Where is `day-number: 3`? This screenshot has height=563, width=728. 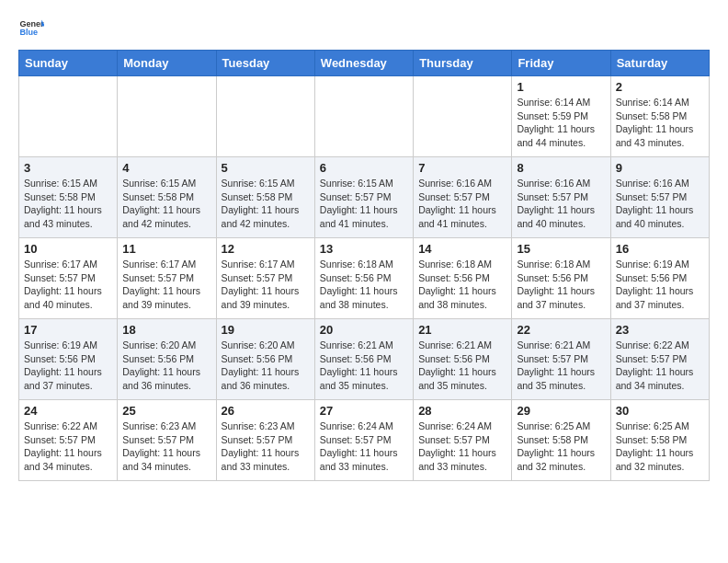
day-number: 3 is located at coordinates (68, 167).